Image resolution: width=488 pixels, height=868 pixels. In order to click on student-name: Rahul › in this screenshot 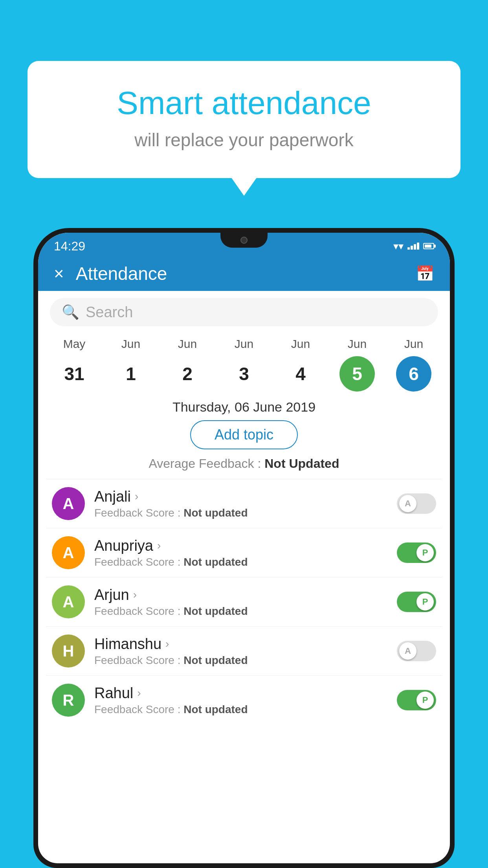, I will do `click(241, 693)`.